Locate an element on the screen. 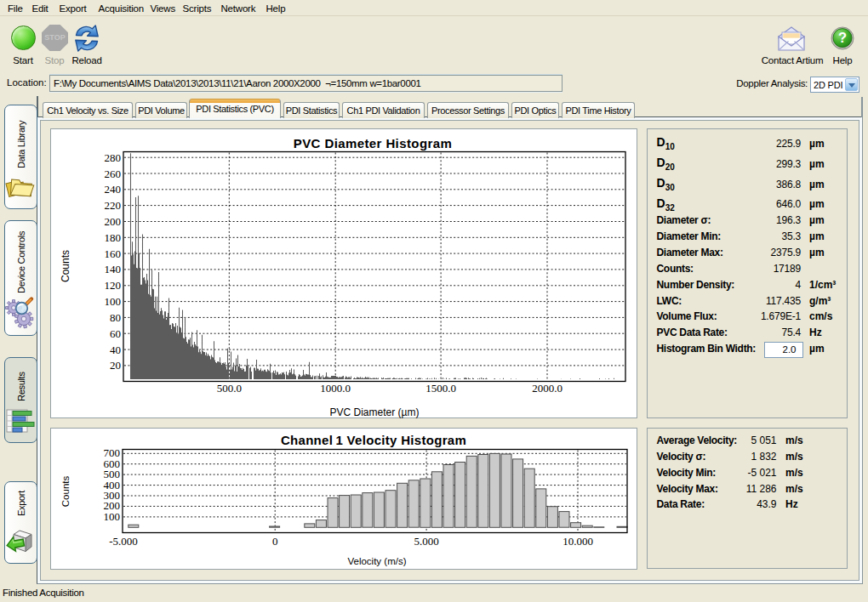 This screenshot has width=868, height=602. svg-text: 20 is located at coordinates (116, 366).